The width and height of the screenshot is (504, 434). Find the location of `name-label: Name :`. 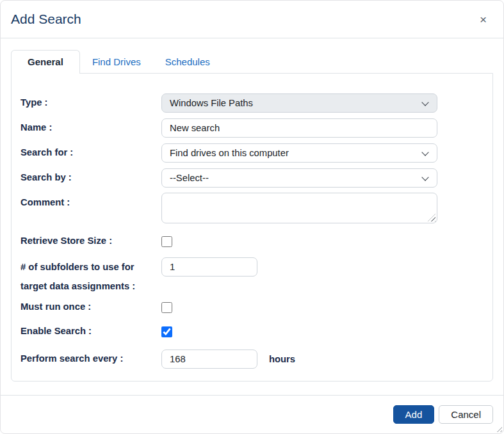

name-label: Name : is located at coordinates (91, 128).